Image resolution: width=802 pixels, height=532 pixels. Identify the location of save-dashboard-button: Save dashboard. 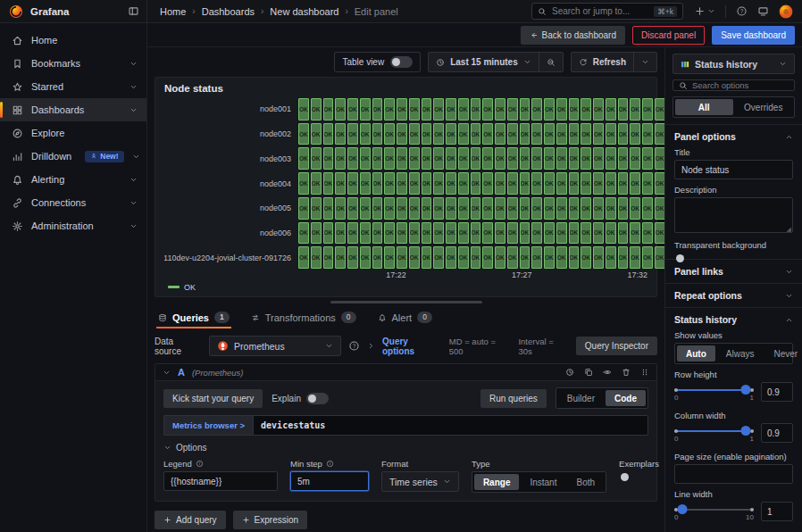
(754, 36).